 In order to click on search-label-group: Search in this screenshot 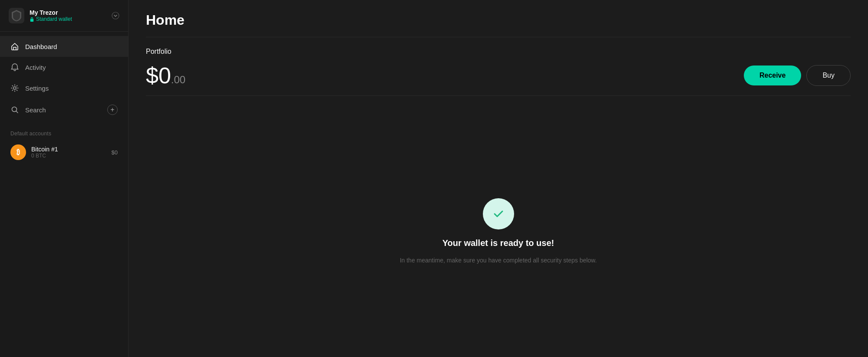, I will do `click(28, 110)`.